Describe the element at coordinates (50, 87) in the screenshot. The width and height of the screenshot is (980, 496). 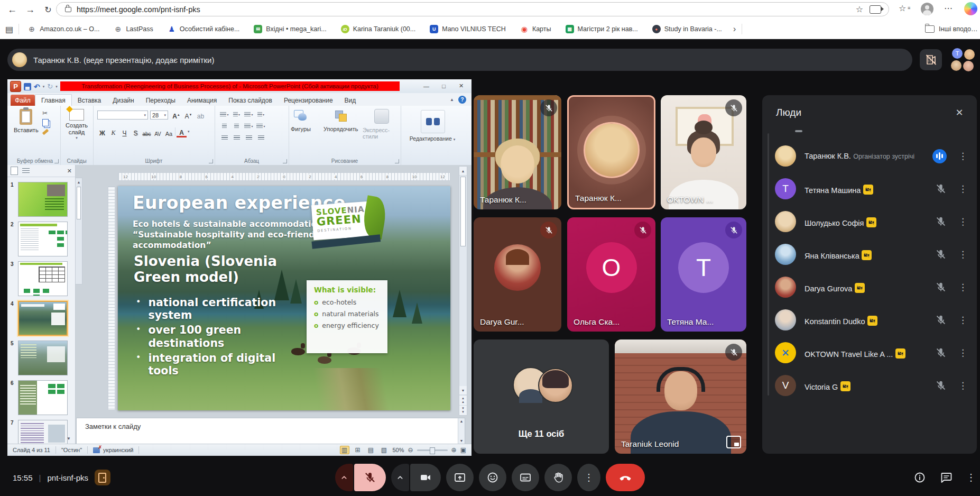
I see `redo-icon: ↻` at that location.